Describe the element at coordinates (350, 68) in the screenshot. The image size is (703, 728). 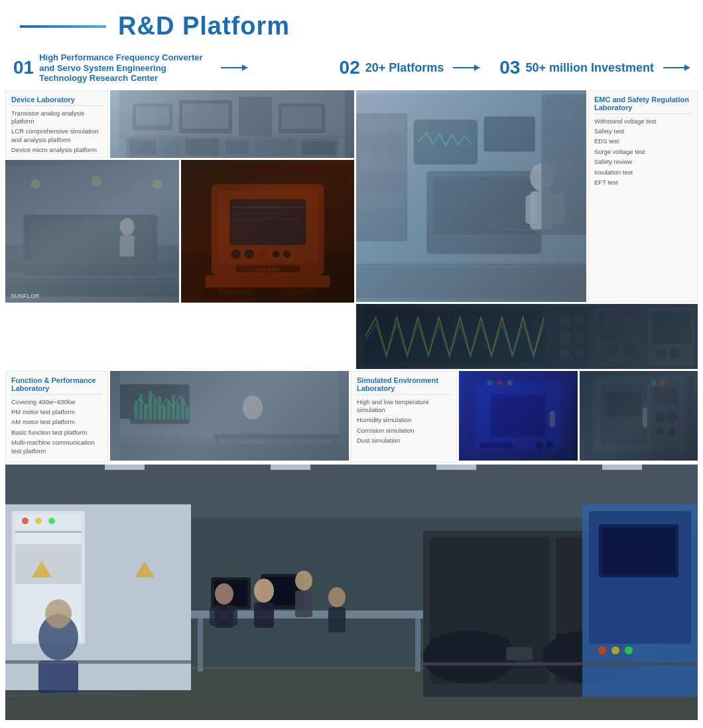
I see `section-num-2: 02` at that location.